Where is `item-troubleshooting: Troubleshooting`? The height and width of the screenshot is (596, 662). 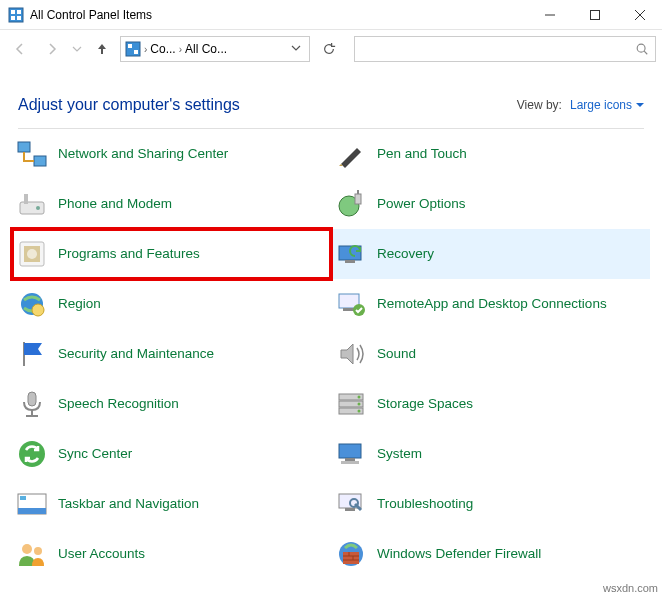 item-troubleshooting: Troubleshooting is located at coordinates (490, 504).